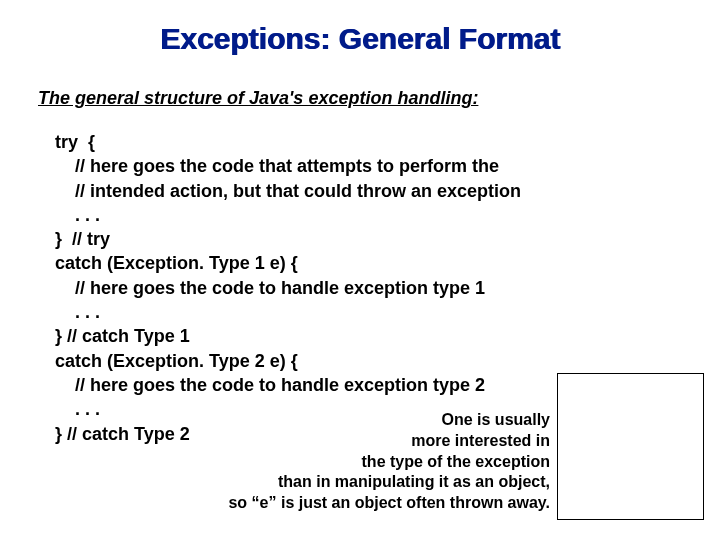  I want to click on note-box, so click(630, 446).